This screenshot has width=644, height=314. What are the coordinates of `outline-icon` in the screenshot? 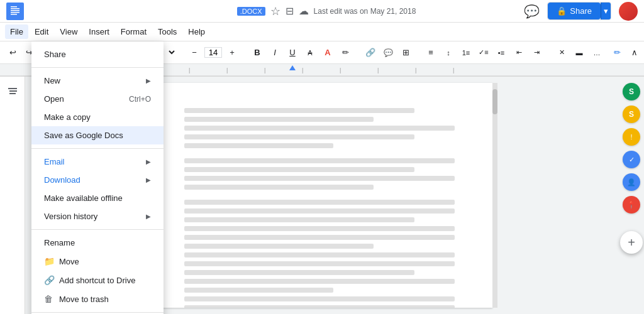 It's located at (13, 92).